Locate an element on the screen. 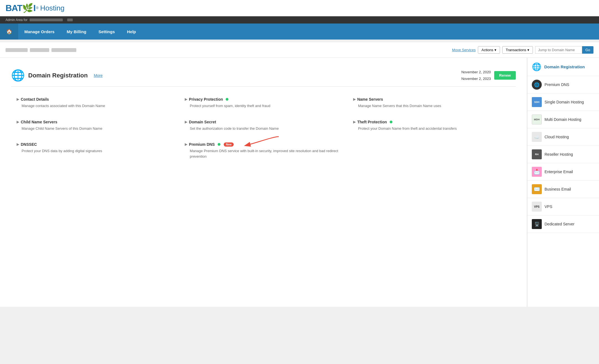 The image size is (599, 364). feature-domain-secret-desc: Set the authorization code to transfer t… is located at coordinates (263, 129).